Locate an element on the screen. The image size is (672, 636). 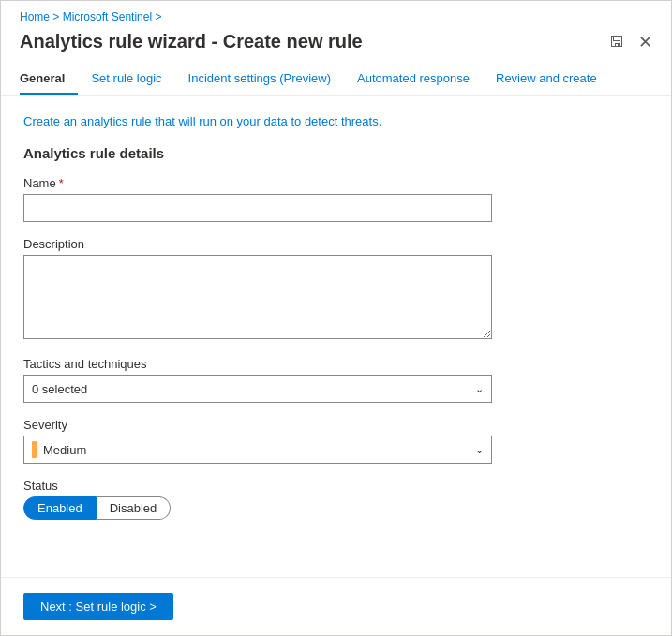
severity-value: Medium is located at coordinates (65, 450).